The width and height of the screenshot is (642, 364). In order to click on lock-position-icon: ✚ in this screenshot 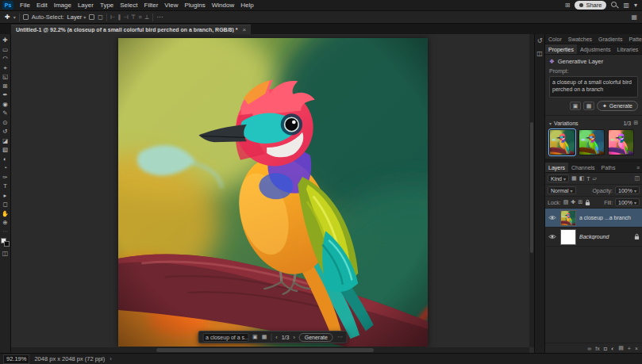, I will do `click(573, 202)`.